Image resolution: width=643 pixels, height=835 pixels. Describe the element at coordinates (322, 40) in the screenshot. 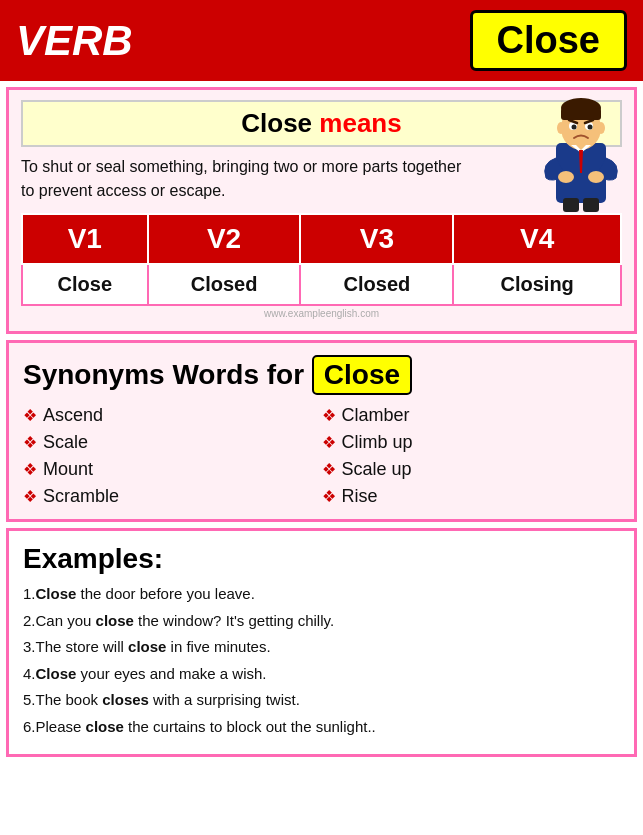

I see `page-header: VERB Close` at that location.